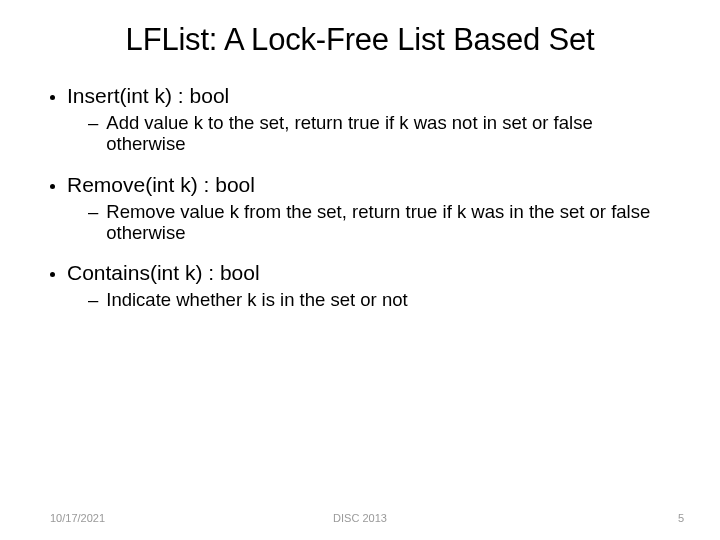 This screenshot has width=720, height=540. Describe the element at coordinates (363, 185) in the screenshot. I see `bullet-item: Remove(int k) : bool` at that location.